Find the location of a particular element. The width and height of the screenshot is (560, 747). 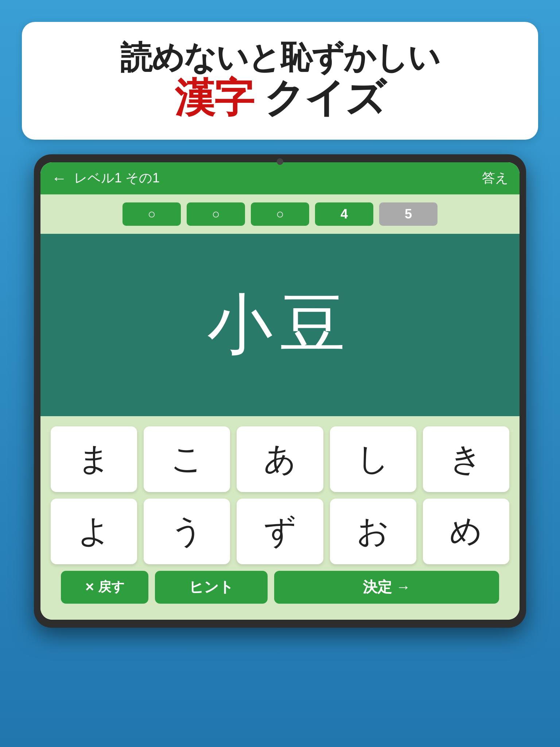

progress-item-3: ○ is located at coordinates (280, 214).